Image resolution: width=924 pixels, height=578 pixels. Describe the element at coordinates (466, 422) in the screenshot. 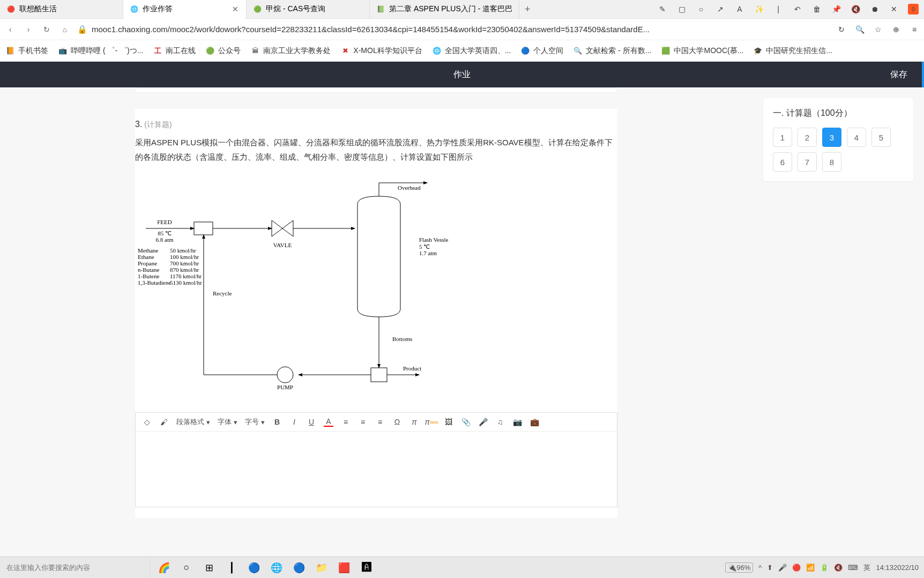

I see `attach-icon: 📎` at that location.